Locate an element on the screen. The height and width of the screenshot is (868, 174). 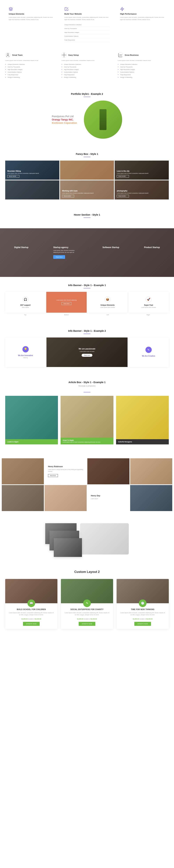
layers-icon: 📦 is located at coordinates (107, 299).